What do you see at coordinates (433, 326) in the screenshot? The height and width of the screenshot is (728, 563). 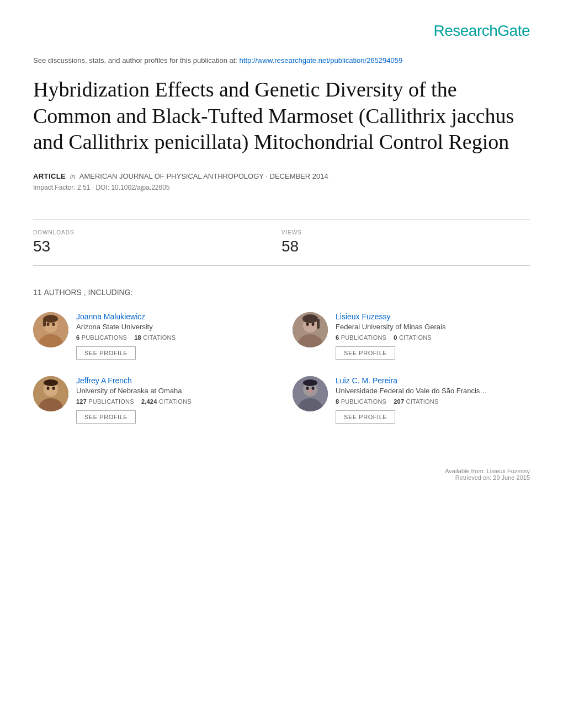 I see `author-institution-1: Federal University of Minas Gerais` at bounding box center [433, 326].